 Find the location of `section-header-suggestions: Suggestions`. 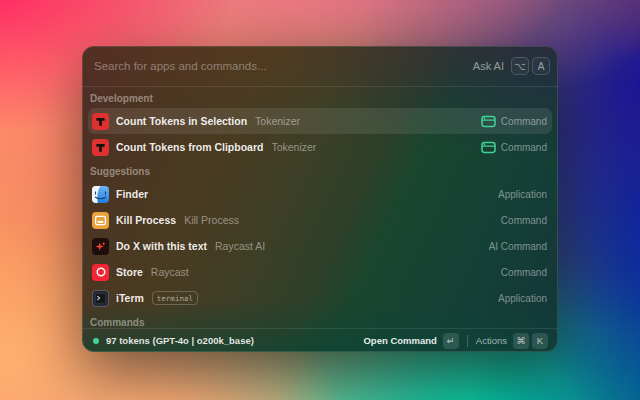

section-header-suggestions: Suggestions is located at coordinates (320, 170).